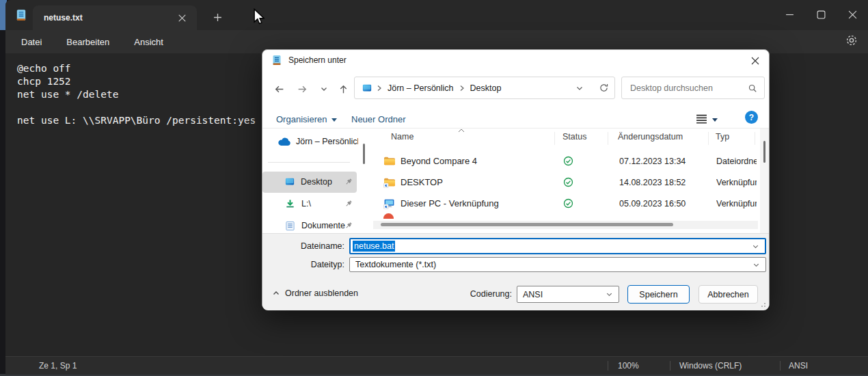 Image resolution: width=868 pixels, height=376 pixels. What do you see at coordinates (421, 88) in the screenshot?
I see `breadcrumb-onedrive: Jörn – Persönlich` at bounding box center [421, 88].